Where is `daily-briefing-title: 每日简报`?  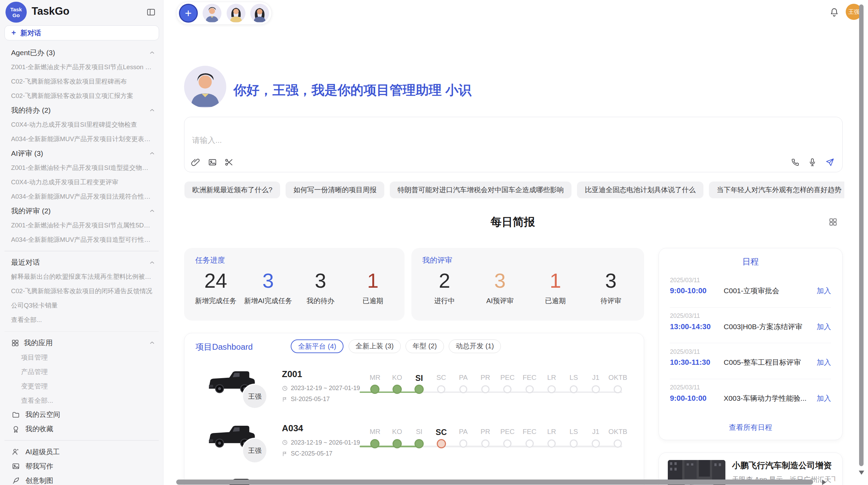 daily-briefing-title: 每日简报 is located at coordinates (513, 222).